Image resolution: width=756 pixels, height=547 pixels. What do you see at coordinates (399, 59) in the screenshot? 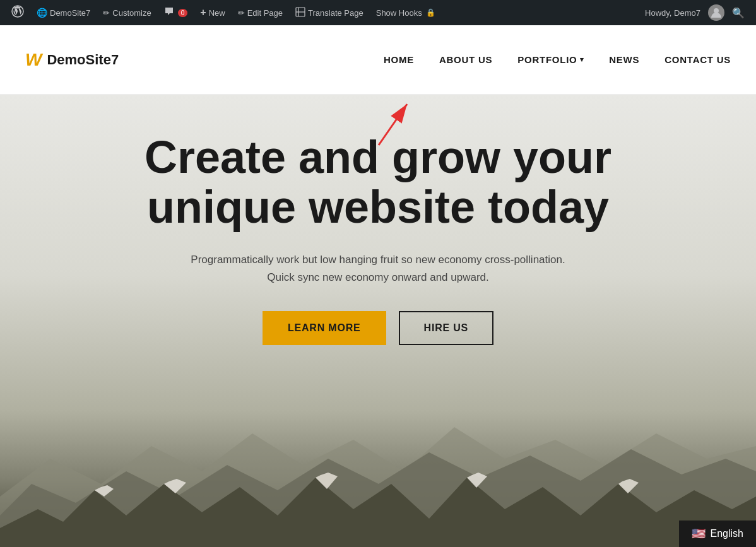
I see `nav-home-label: HOME` at bounding box center [399, 59].